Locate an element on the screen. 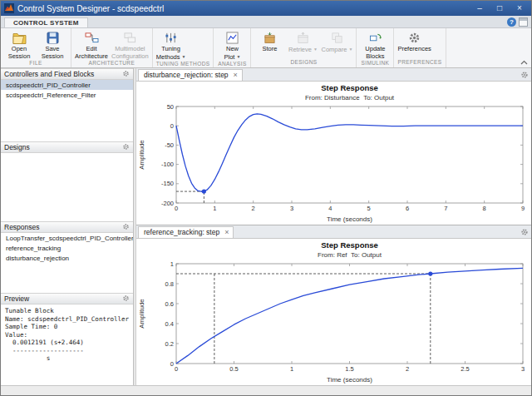  doc-tab-bar: disturbance_rejection: step × is located at coordinates (334, 75).